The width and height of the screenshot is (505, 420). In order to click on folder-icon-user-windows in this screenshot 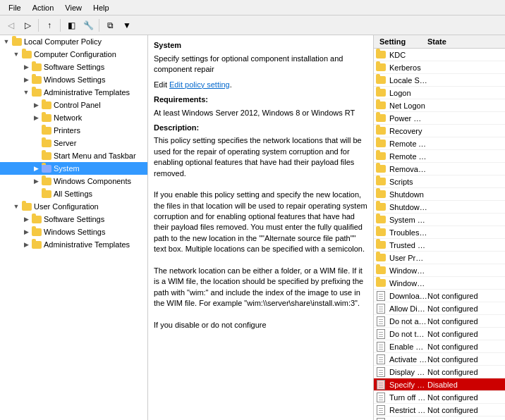, I will do `click(37, 232)`.